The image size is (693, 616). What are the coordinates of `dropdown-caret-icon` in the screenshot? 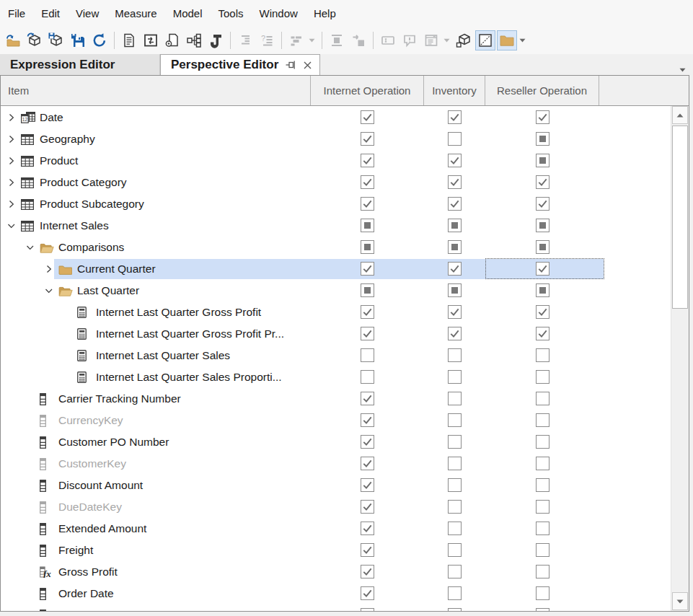 It's located at (312, 40).